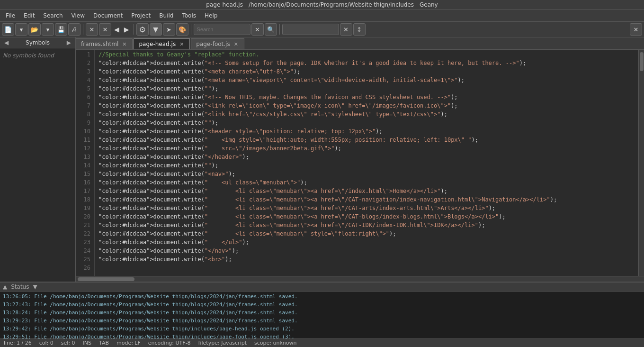 Image resolution: width=644 pixels, height=347 pixels. What do you see at coordinates (236, 45) in the screenshot?
I see `tab-page-foot-close: ✕` at bounding box center [236, 45].